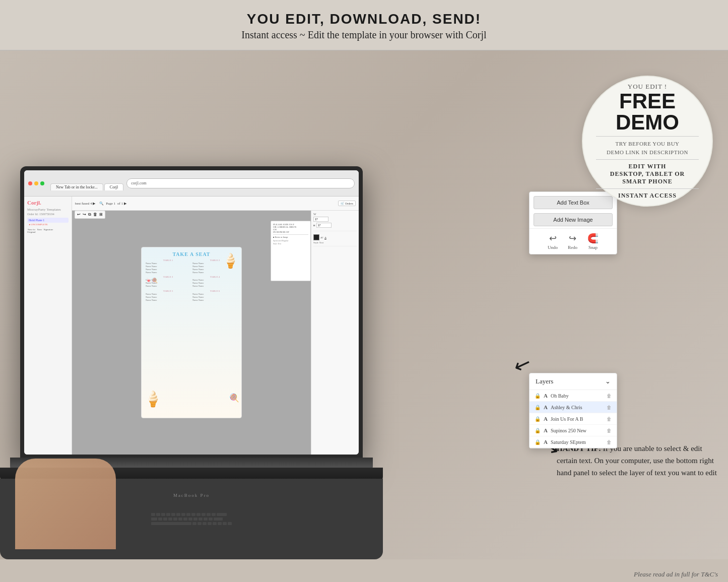 Image resolution: width=728 pixels, height=582 pixels. Describe the element at coordinates (573, 442) in the screenshot. I see `layer-item-saturday: 🔒 A Saturday SEptem 🗑` at that location.